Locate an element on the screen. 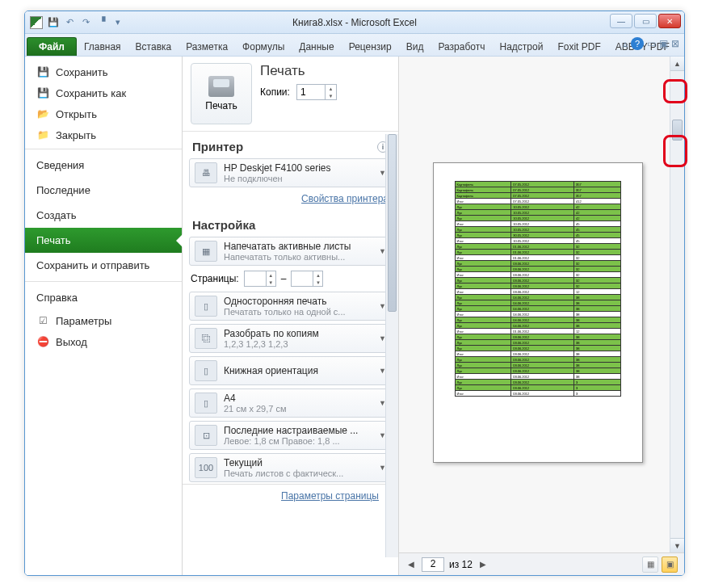 Image resolution: width=710 pixels, height=588 pixels. close-button: ✕ is located at coordinates (670, 21).